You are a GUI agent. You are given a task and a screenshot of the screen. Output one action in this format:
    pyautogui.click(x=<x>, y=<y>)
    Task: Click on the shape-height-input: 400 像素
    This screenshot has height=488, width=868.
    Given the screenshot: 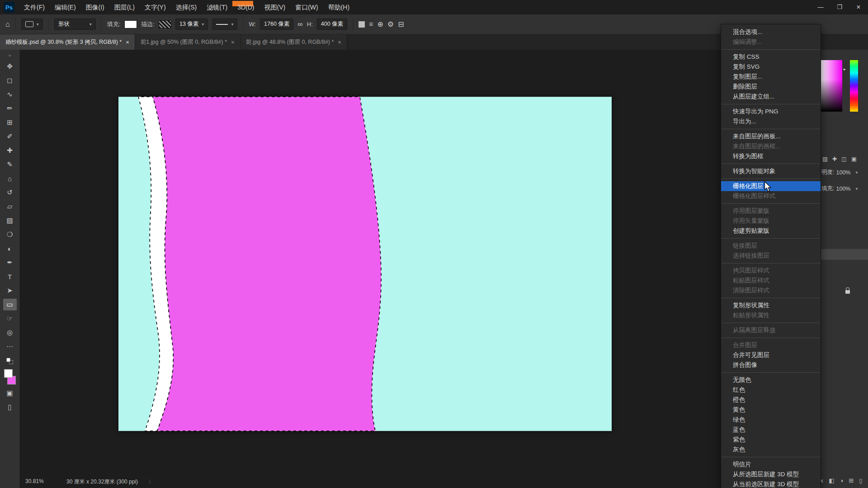 What is the action you would take?
    pyautogui.click(x=332, y=24)
    